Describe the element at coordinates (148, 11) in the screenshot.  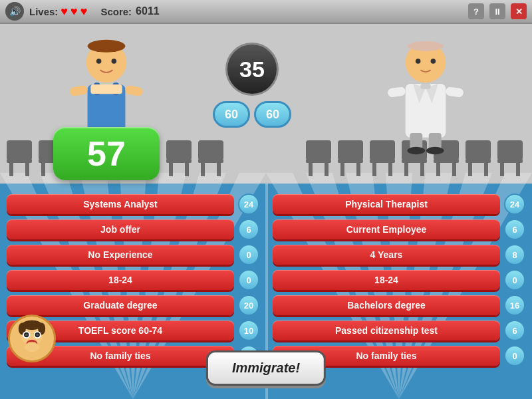
I see `score-value: 6011` at that location.